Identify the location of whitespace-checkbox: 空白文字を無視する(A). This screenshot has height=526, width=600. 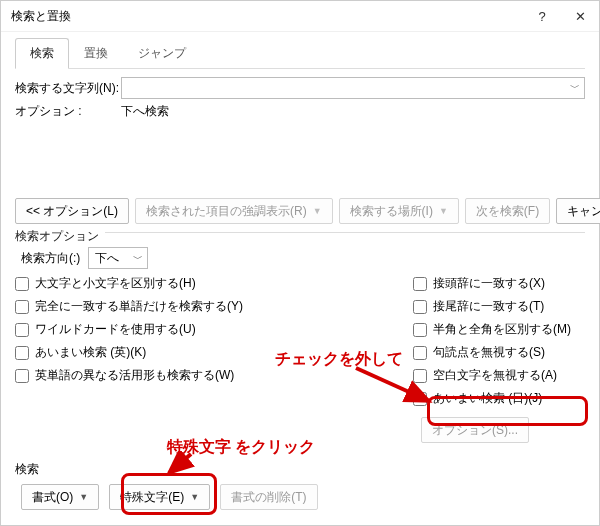
(499, 376).